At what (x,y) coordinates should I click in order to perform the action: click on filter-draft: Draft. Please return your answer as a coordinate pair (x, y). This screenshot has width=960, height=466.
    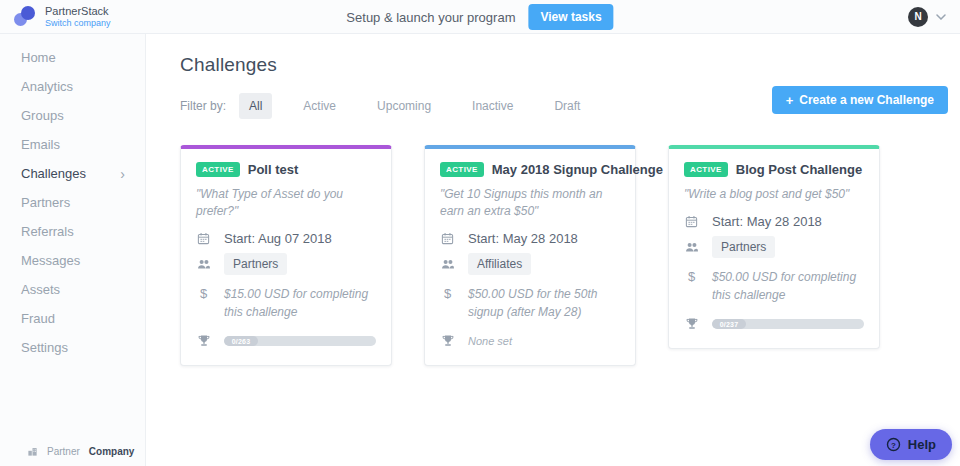
    Looking at the image, I should click on (567, 106).